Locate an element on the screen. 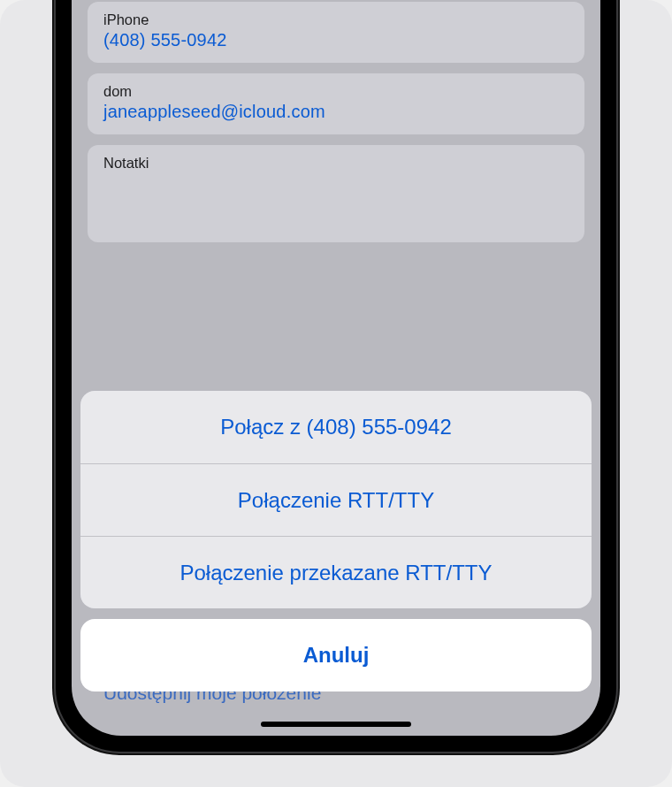  phone-field-card: iPhone (408) 555-0942 is located at coordinates (336, 32).